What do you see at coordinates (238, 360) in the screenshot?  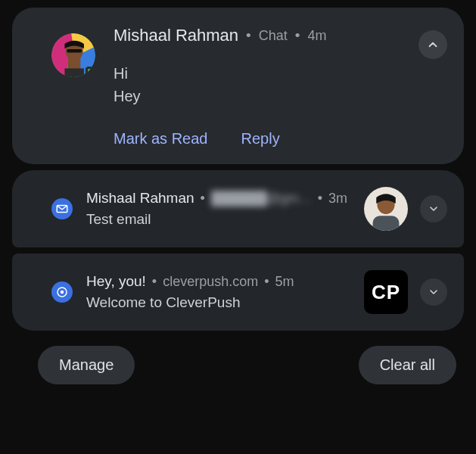 I see `footer-actions: Manage Clear all` at bounding box center [238, 360].